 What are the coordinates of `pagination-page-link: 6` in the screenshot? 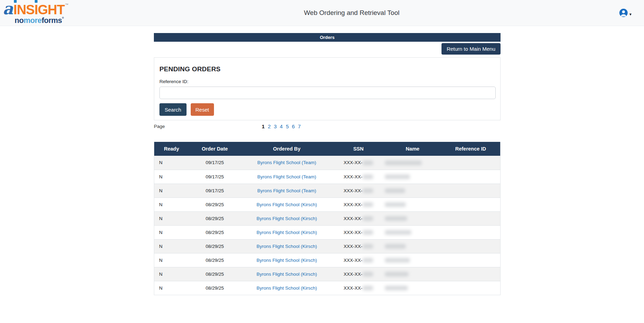 It's located at (293, 127).